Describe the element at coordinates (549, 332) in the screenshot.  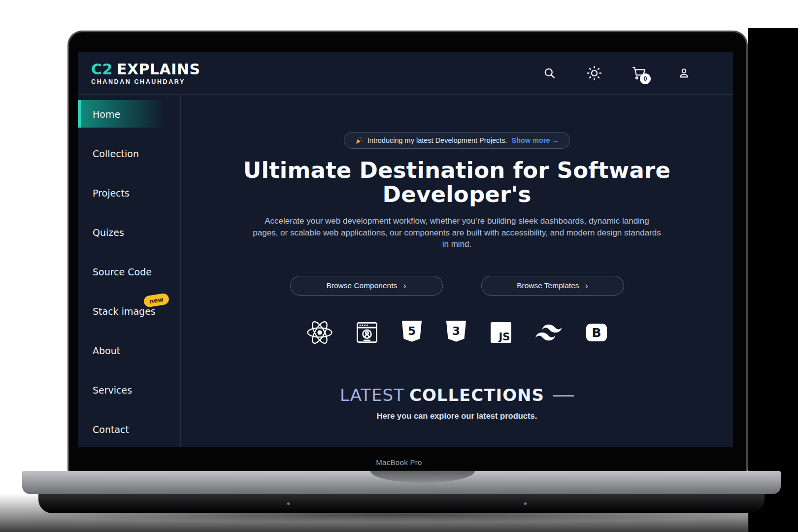
I see `tailwind-icon` at that location.